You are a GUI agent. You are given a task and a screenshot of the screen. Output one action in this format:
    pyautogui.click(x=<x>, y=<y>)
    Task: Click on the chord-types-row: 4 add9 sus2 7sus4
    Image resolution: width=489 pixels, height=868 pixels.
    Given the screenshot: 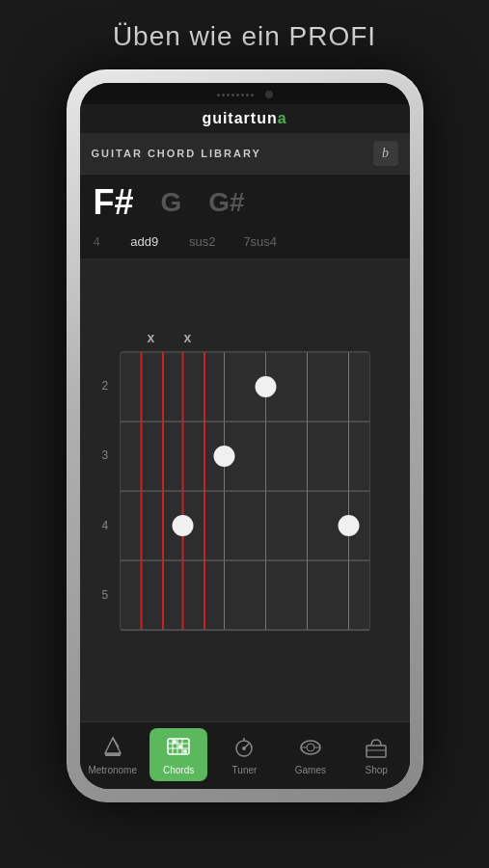 What is the action you would take?
    pyautogui.click(x=245, y=245)
    